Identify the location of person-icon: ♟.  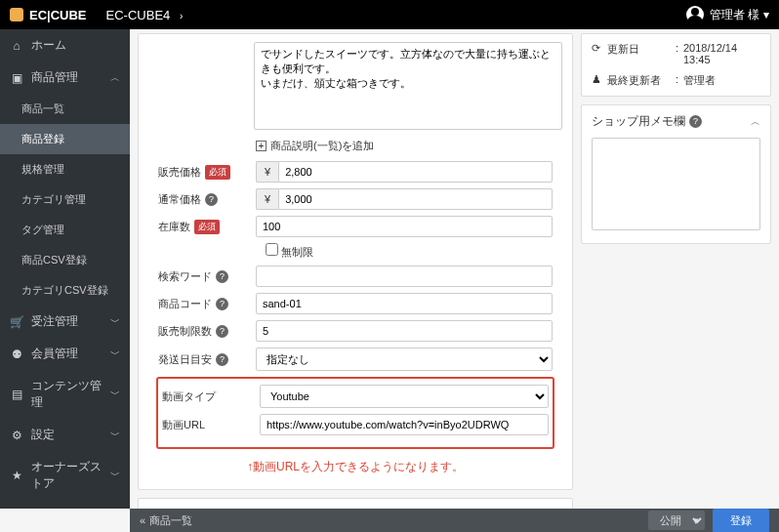
(599, 80).